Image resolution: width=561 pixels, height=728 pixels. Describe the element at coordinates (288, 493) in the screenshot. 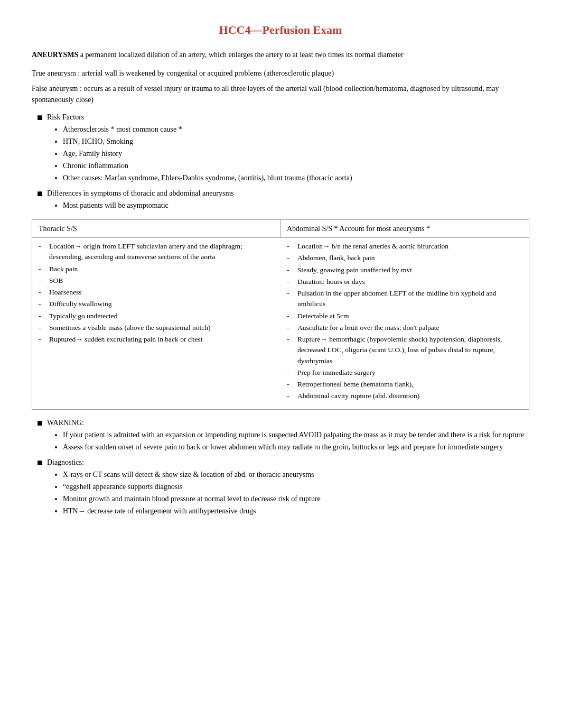

I see `diagnostics-list: X-rays or CT scans will detect & show si…` at that location.